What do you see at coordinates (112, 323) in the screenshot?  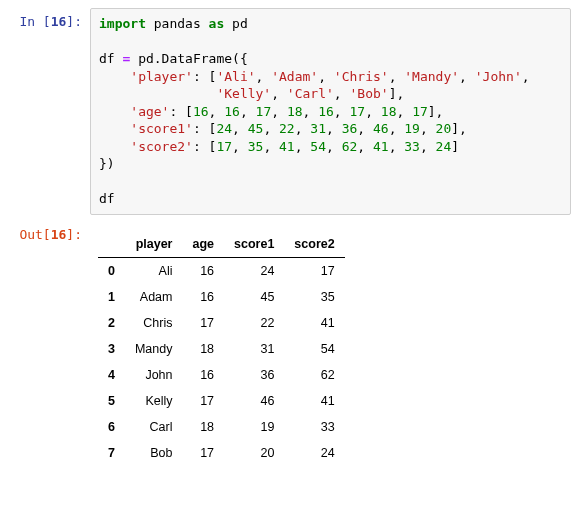 I see `row-index: 2` at bounding box center [112, 323].